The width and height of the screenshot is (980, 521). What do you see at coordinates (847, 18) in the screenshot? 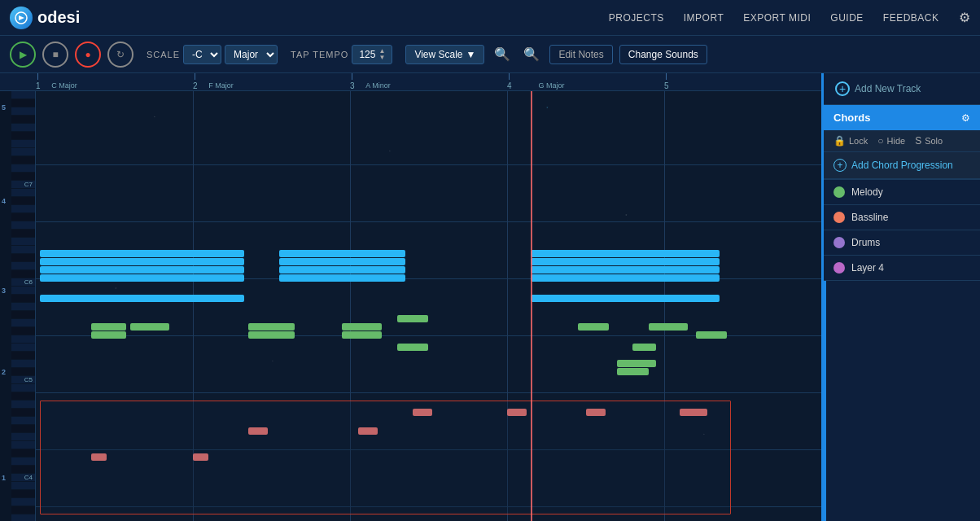
I see `nav-guide: GUIDE` at bounding box center [847, 18].